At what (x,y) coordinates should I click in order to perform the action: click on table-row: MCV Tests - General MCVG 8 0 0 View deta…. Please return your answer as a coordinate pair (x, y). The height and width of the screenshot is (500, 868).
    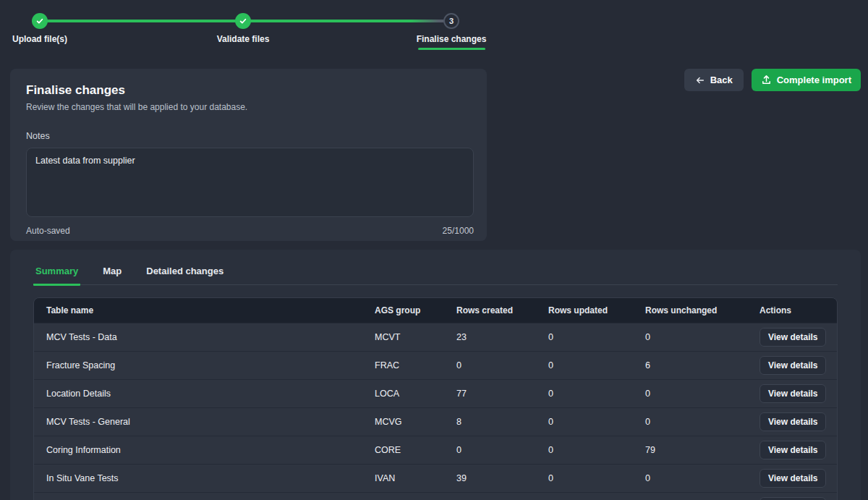
    Looking at the image, I should click on (435, 421).